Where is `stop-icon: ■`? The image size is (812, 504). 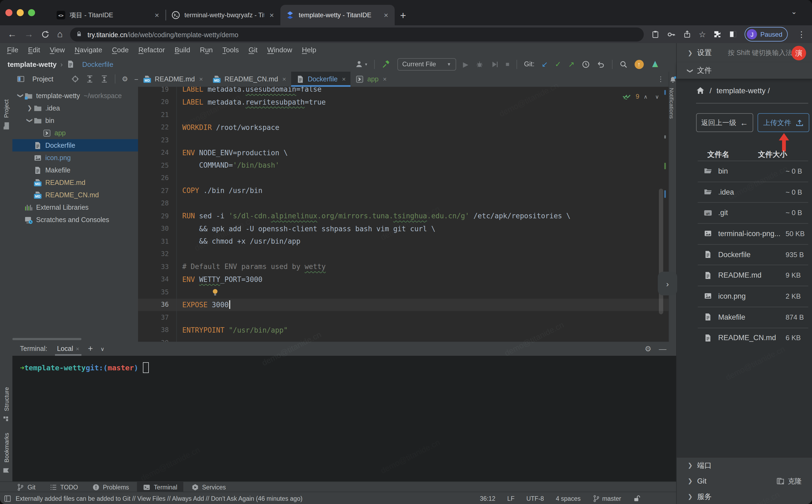 stop-icon: ■ is located at coordinates (507, 64).